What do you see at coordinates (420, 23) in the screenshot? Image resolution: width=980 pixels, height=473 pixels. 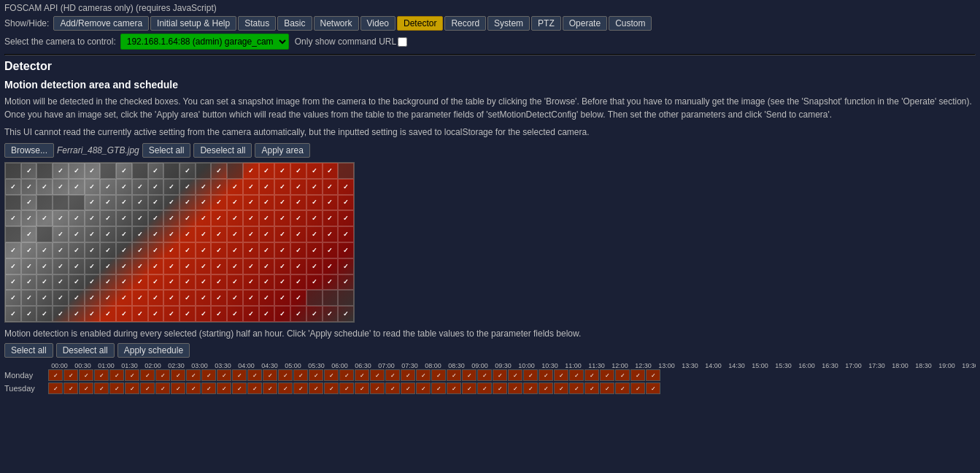 I see `btn-detector: Detector` at bounding box center [420, 23].